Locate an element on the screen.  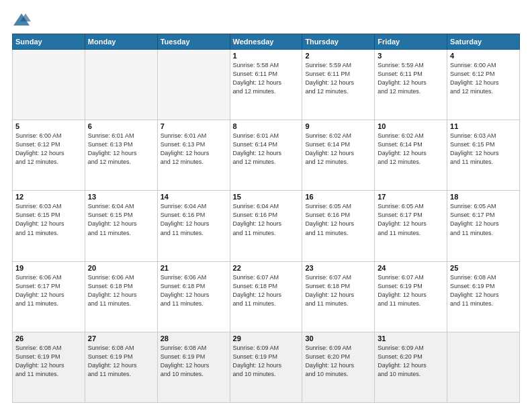
calendar-cell: 24Sunrise: 6:07 AM Sunset: 6:19 PM Dayli… is located at coordinates (411, 297).